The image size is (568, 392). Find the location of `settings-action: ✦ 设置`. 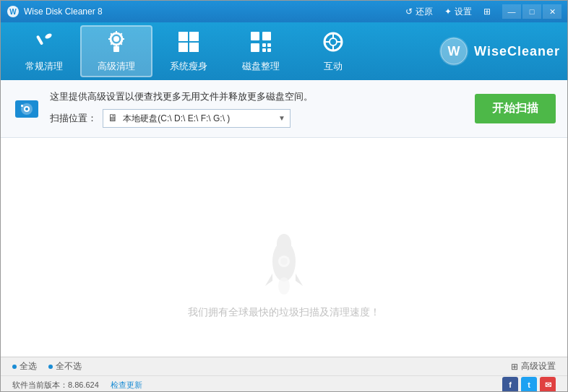

settings-action: ✦ 设置 is located at coordinates (458, 12).